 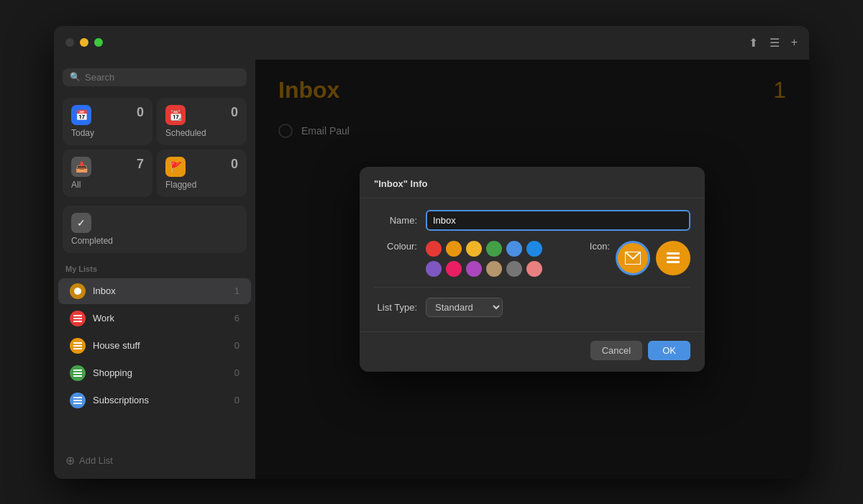 What do you see at coordinates (773, 43) in the screenshot?
I see `title-bar-actions: ⬆ ☰ +` at bounding box center [773, 43].